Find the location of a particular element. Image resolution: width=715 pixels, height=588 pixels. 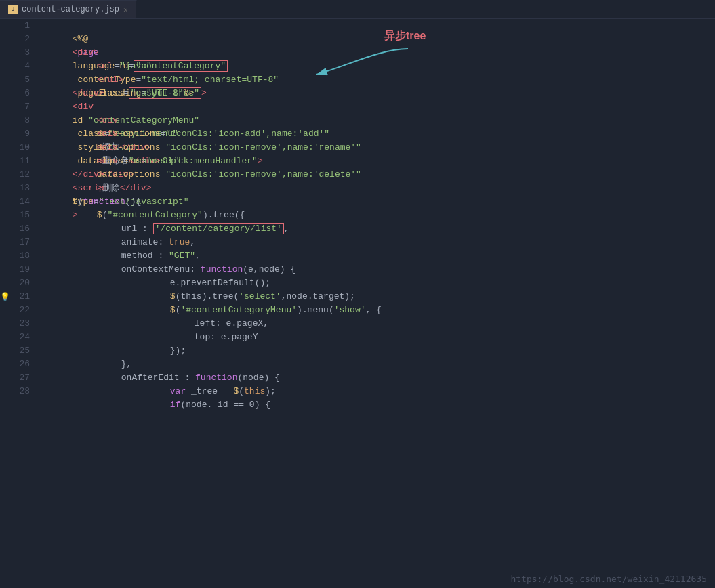

code-line-24: }); is located at coordinates (378, 337).